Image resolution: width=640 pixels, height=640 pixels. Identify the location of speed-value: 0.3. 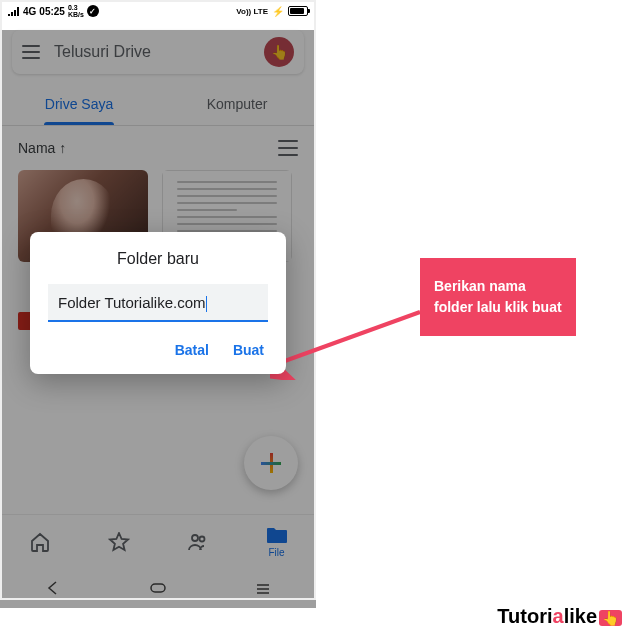
(76, 8).